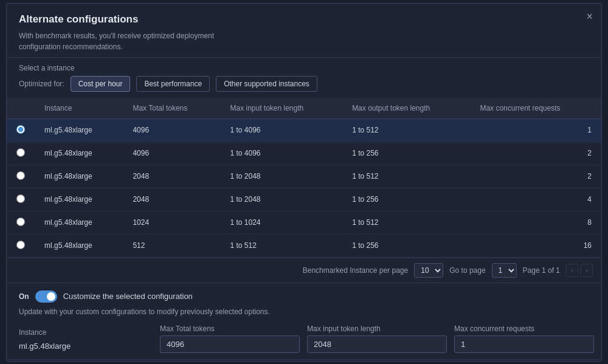  What do you see at coordinates (587, 270) in the screenshot?
I see `next-page-button: ›` at bounding box center [587, 270].